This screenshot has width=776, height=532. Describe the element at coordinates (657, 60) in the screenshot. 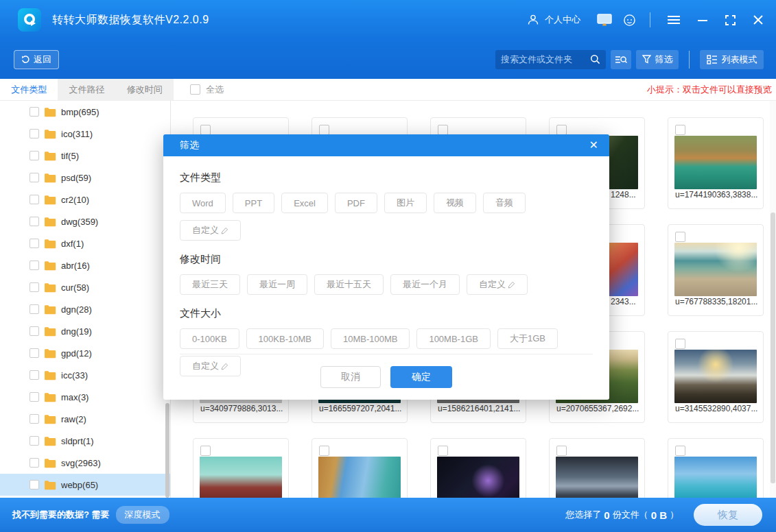

I see `filter-button: 筛选` at that location.